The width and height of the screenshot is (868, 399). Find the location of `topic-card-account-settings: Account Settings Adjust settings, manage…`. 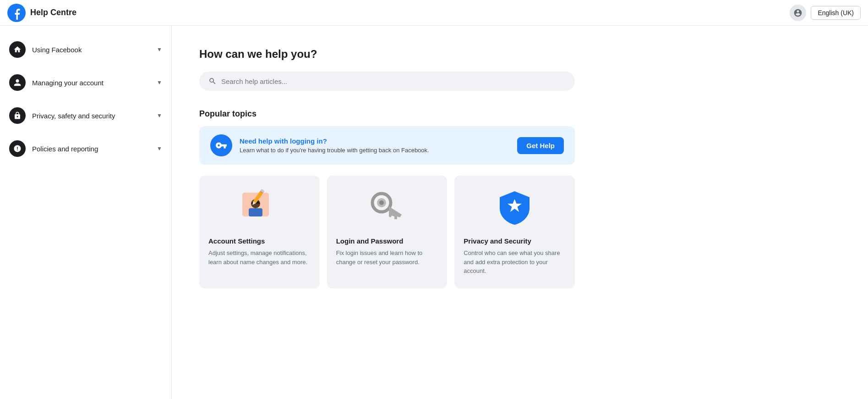

topic-card-account-settings: Account Settings Adjust settings, manage… is located at coordinates (259, 232).